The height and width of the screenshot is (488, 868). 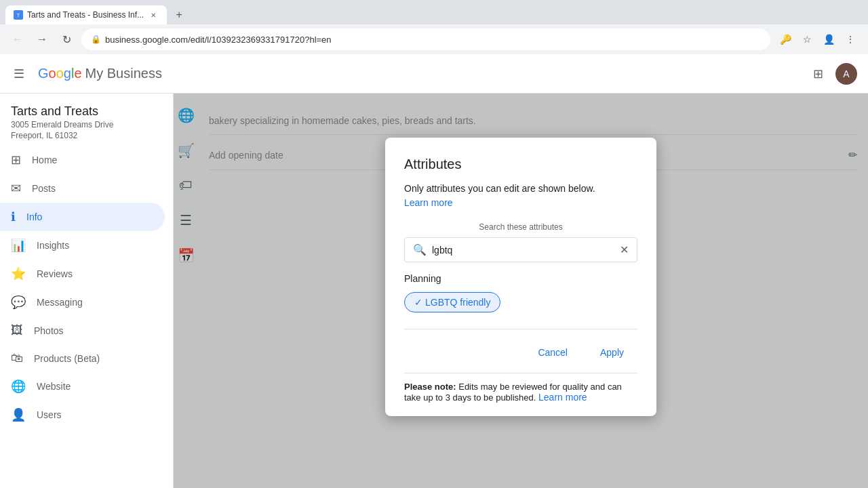 What do you see at coordinates (846, 74) in the screenshot?
I see `avatar: A` at bounding box center [846, 74].